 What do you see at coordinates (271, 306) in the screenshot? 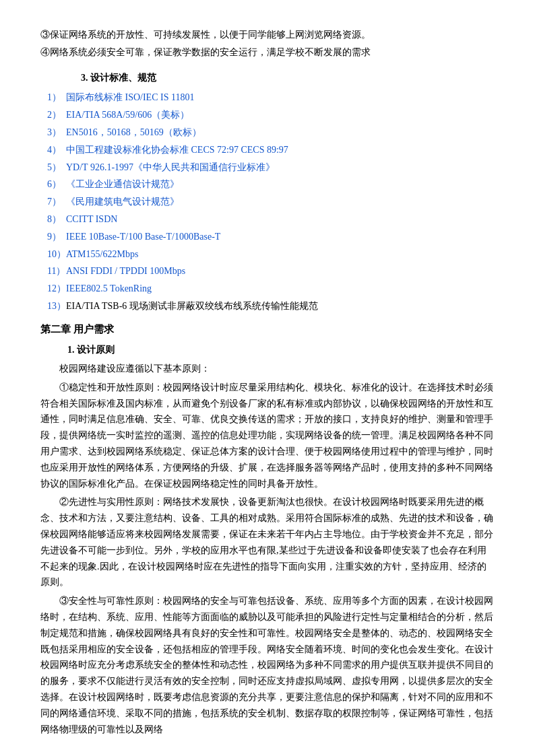
I see `standards-list-item: 13）EIA/TIA TSB-6 现场测试非屏蔽双绞线布线系统传输性能规范` at bounding box center [271, 306].